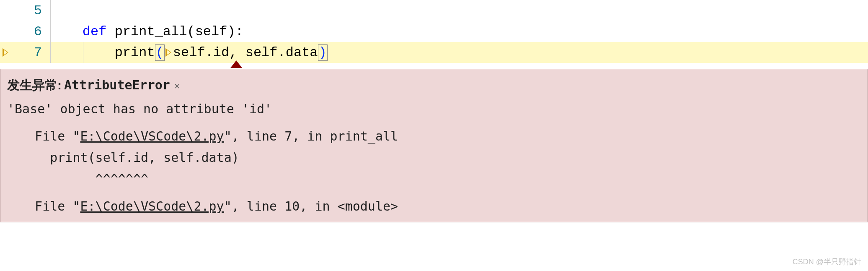  What do you see at coordinates (177, 87) in the screenshot?
I see `close-icon: ×` at bounding box center [177, 87].